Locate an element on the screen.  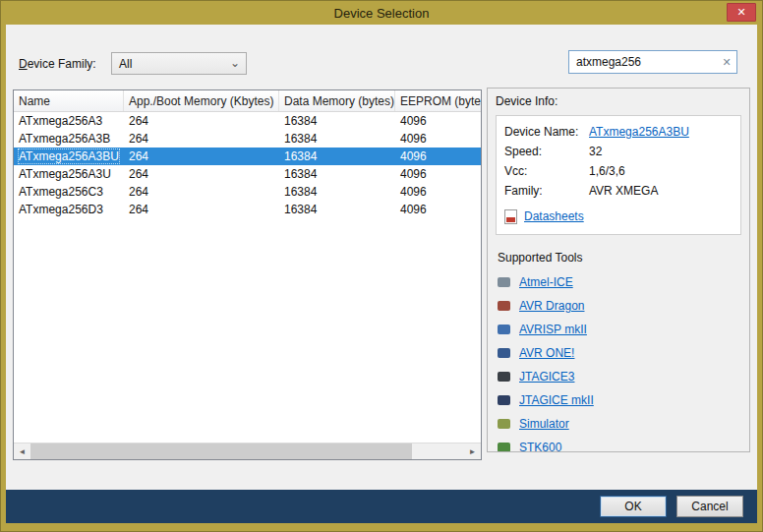
cell-name: ATxmega256A3U is located at coordinates (69, 174).